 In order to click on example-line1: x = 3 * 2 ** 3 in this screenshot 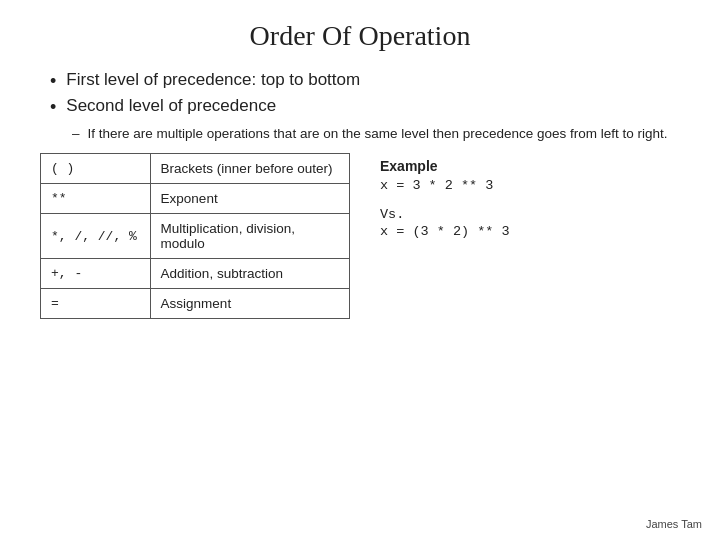, I will do `click(445, 186)`.